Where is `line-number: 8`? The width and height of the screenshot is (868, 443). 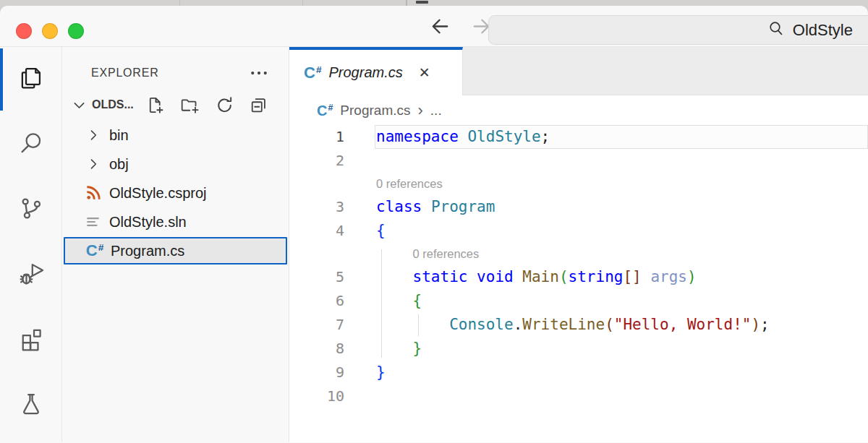 line-number: 8 is located at coordinates (317, 348).